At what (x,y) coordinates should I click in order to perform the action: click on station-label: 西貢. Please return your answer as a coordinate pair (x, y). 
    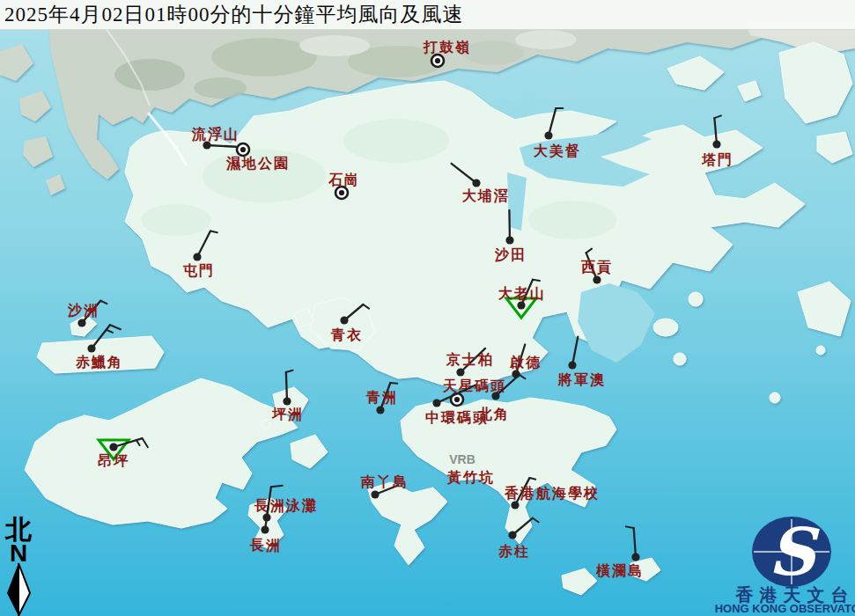
    Looking at the image, I should click on (597, 268).